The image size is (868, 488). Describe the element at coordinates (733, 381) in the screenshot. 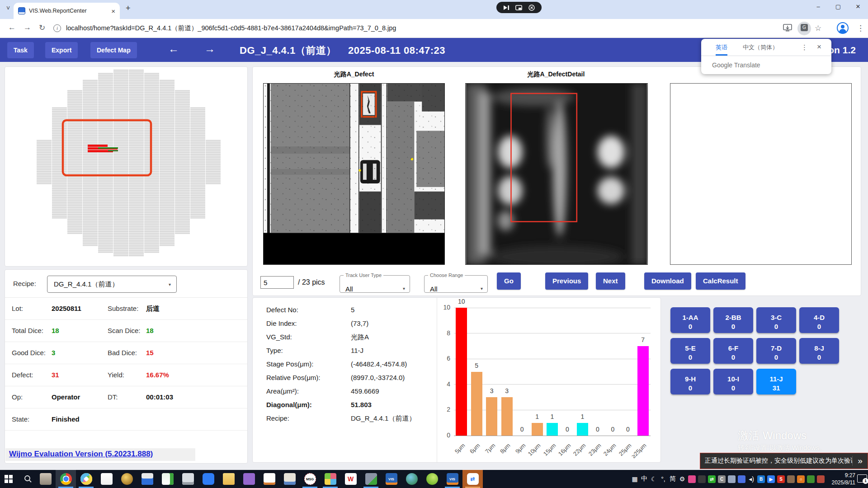

I see `type-button-10-i: 10-I0` at that location.